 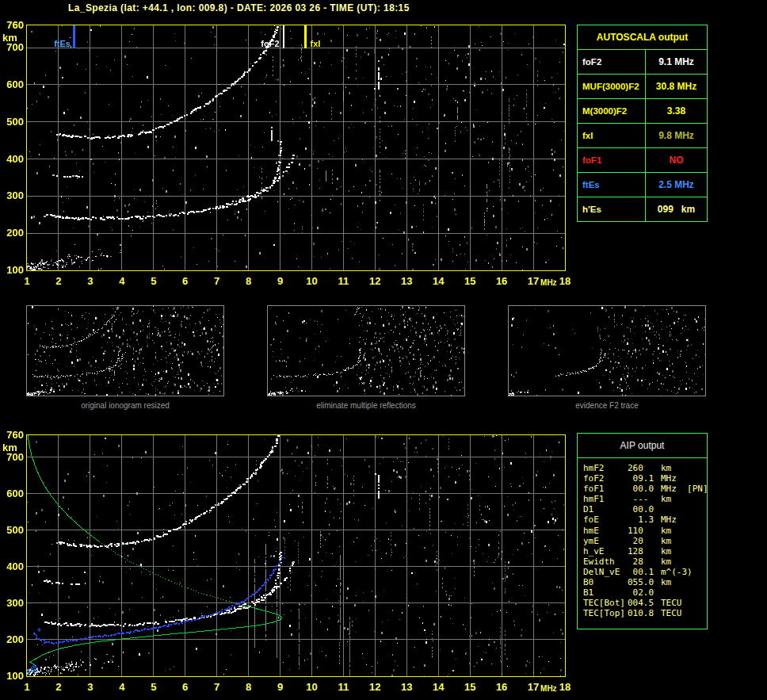 What do you see at coordinates (676, 86) in the screenshot?
I see `parameter-value: 30.8 MHz` at bounding box center [676, 86].